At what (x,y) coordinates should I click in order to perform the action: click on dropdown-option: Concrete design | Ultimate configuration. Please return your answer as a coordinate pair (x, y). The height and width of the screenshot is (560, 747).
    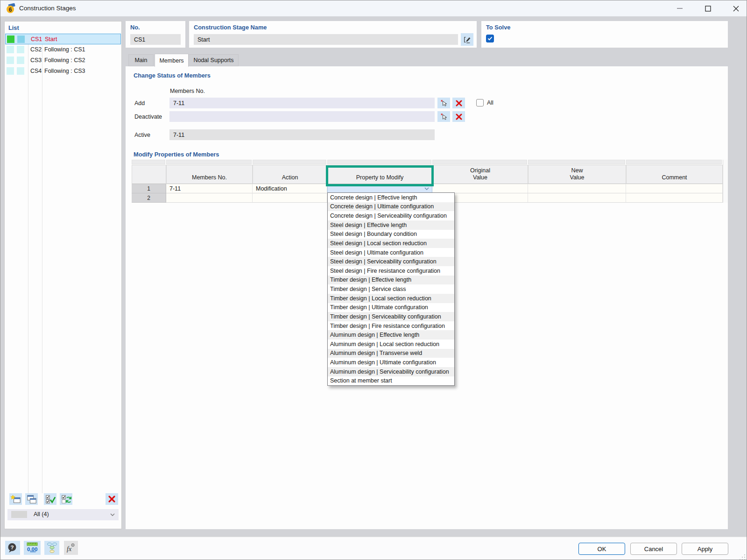
    Looking at the image, I should click on (391, 207).